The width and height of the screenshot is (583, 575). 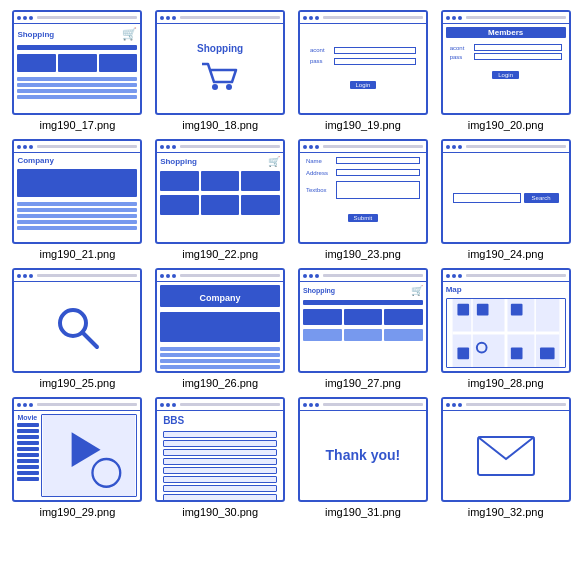 I want to click on login-button-20: Login, so click(x=506, y=75).